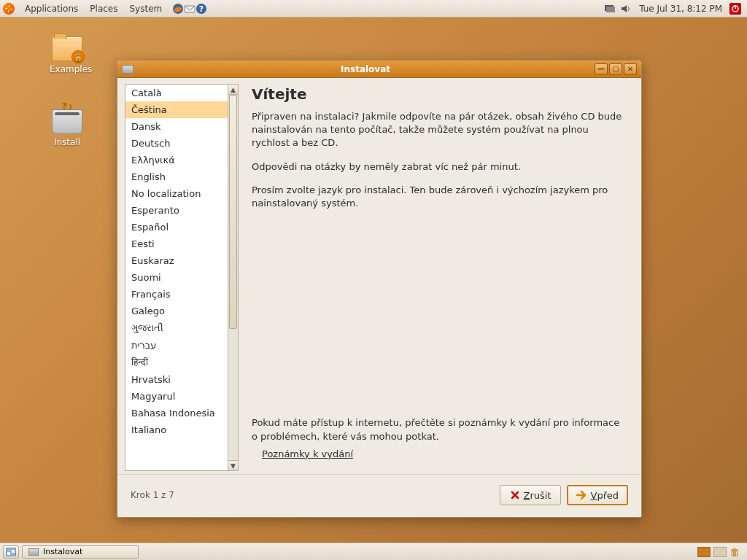  I want to click on lock-badge-icon: 🔒, so click(78, 57).